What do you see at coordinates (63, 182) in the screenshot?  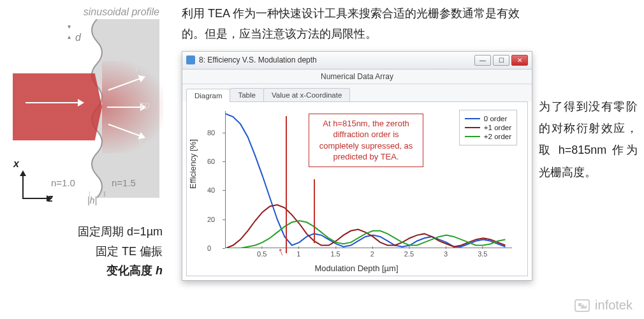 I see `n-left-label: n=1.0` at bounding box center [63, 182].